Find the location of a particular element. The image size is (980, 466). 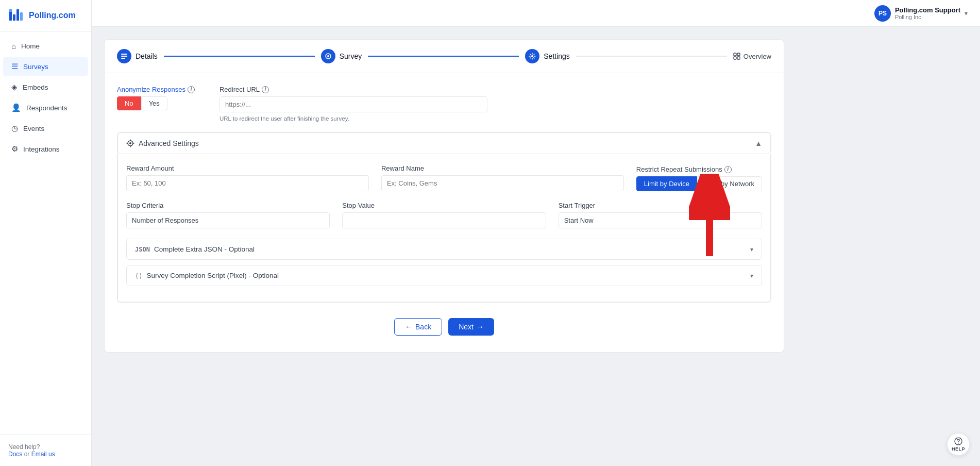

top-settings: Anonymize Responses i No Yes Redirect UR… is located at coordinates (444, 104).